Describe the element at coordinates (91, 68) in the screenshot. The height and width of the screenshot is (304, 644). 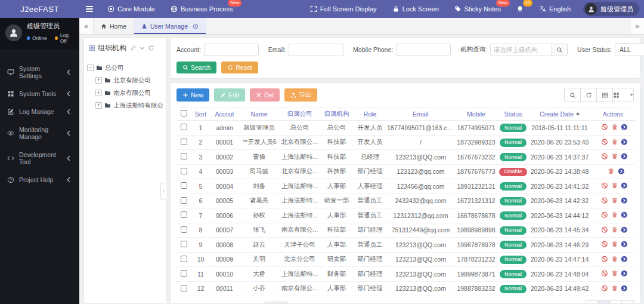
I see `collapse-toggle-icon: −` at that location.